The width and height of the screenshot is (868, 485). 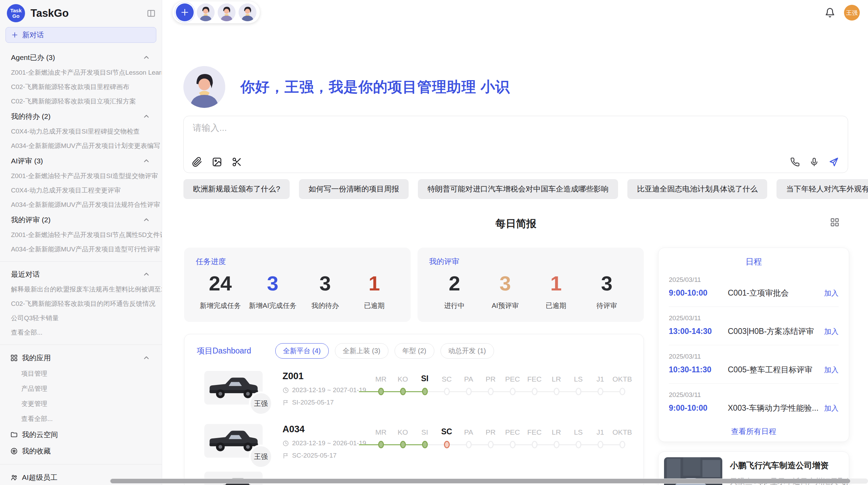 What do you see at coordinates (325, 456) in the screenshot?
I see `project-next-milestone: SC-2025-05-17` at bounding box center [325, 456].